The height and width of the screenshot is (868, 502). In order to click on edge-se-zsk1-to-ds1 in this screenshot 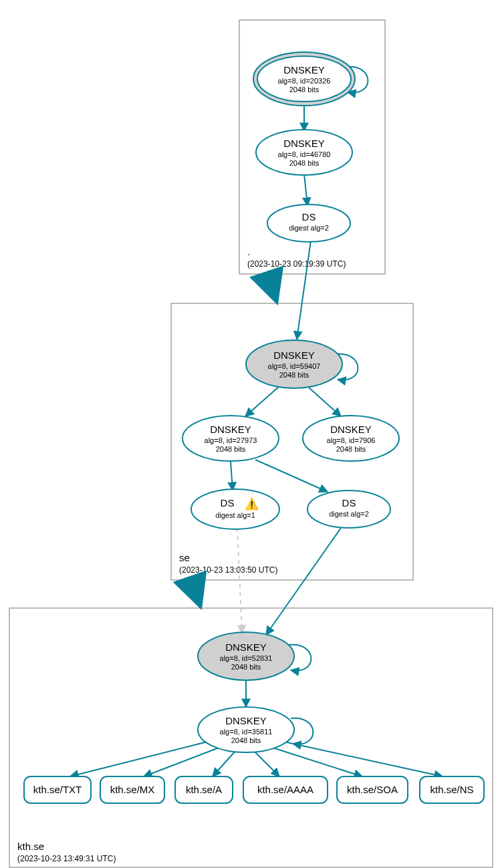, I will do `click(231, 476)`.